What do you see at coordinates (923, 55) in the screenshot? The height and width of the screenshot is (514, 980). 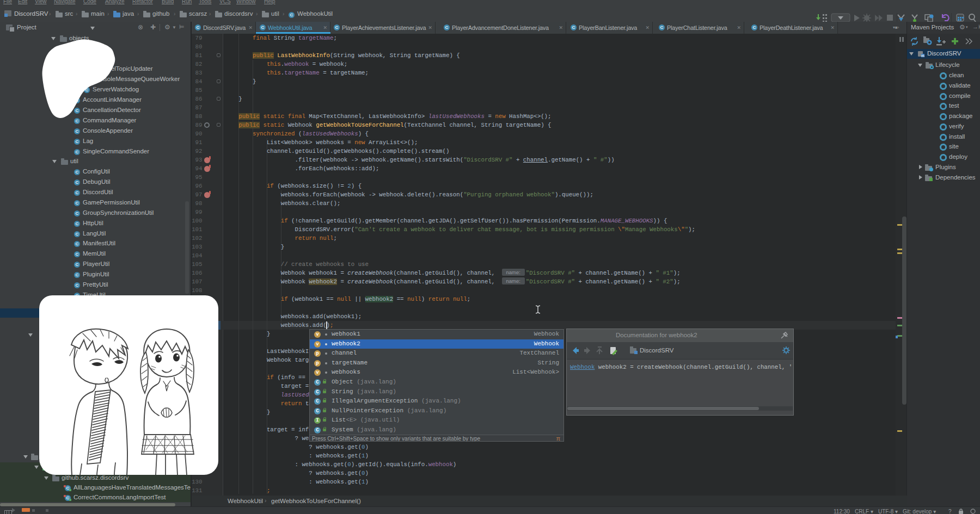 I see `svg-text: m` at bounding box center [923, 55].